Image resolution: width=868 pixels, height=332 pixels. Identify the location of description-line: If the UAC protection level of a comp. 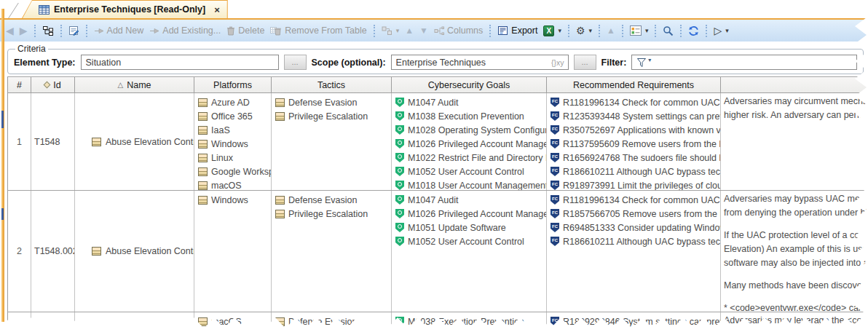
(796, 236).